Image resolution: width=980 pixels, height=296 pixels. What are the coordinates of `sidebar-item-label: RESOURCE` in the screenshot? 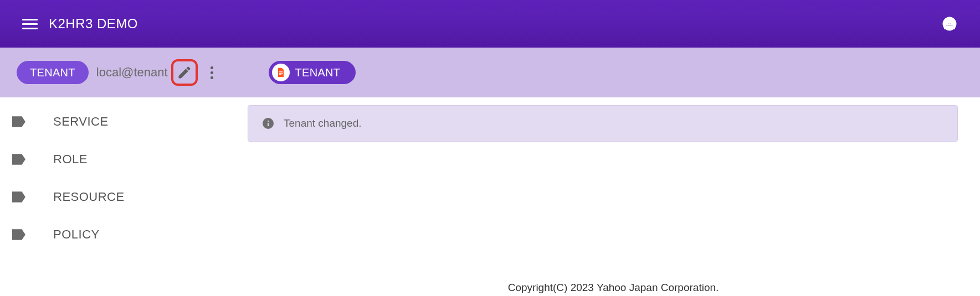 It's located at (89, 197).